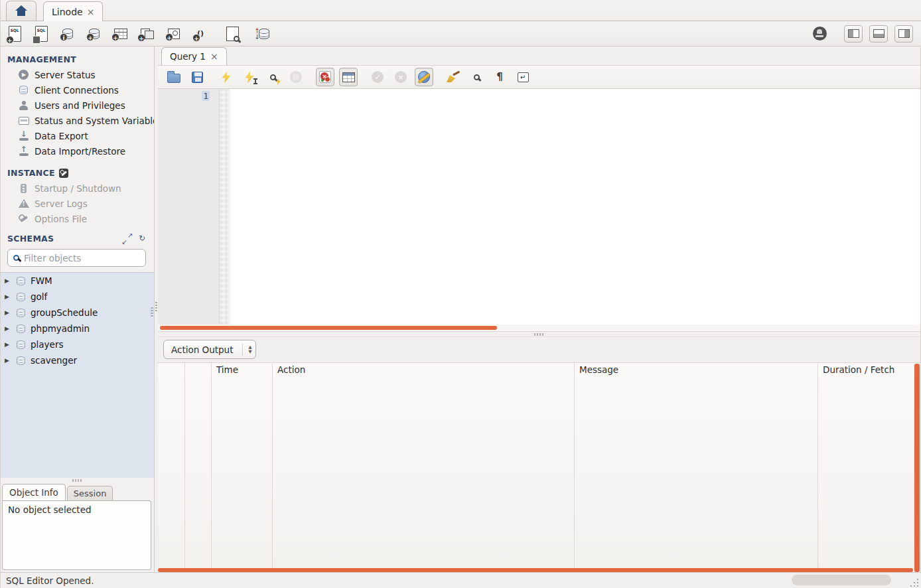 Image resolution: width=921 pixels, height=588 pixels. Describe the element at coordinates (349, 77) in the screenshot. I see `limit-rows-icon` at that location.